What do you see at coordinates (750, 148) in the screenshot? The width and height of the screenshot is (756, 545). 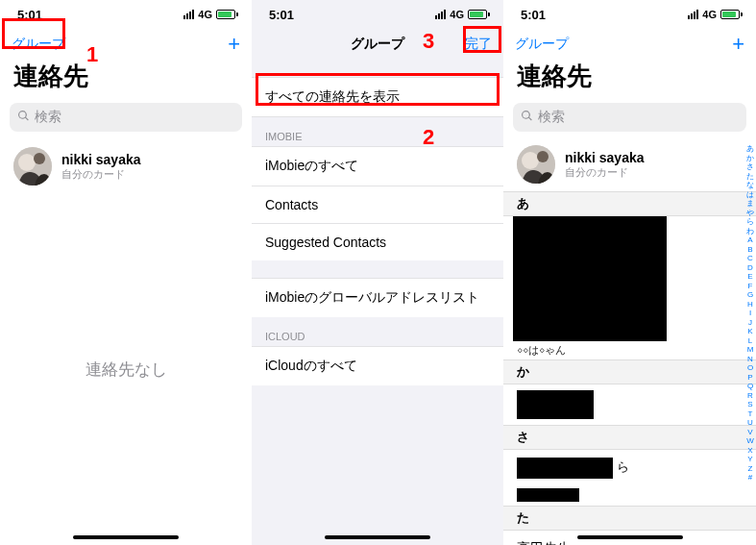 I see `index-rail-letter: あ` at bounding box center [750, 148].